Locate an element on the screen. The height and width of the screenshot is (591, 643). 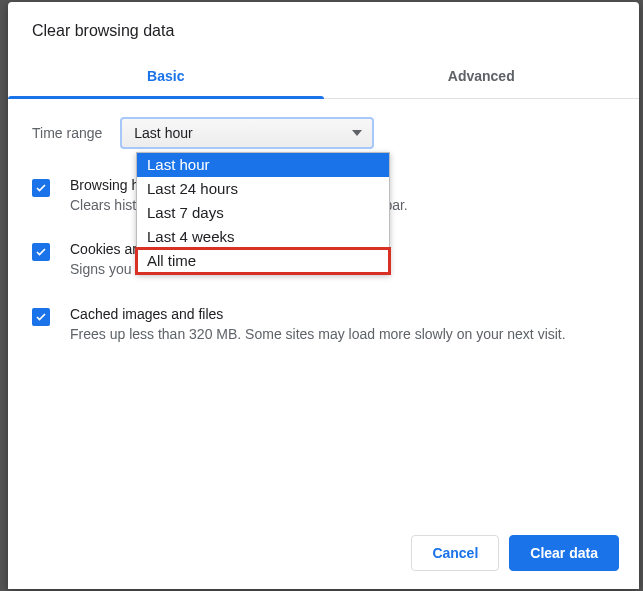
time-range-dropdown: Last hour Last 24 hours Last 7 days Last… is located at coordinates (263, 213).